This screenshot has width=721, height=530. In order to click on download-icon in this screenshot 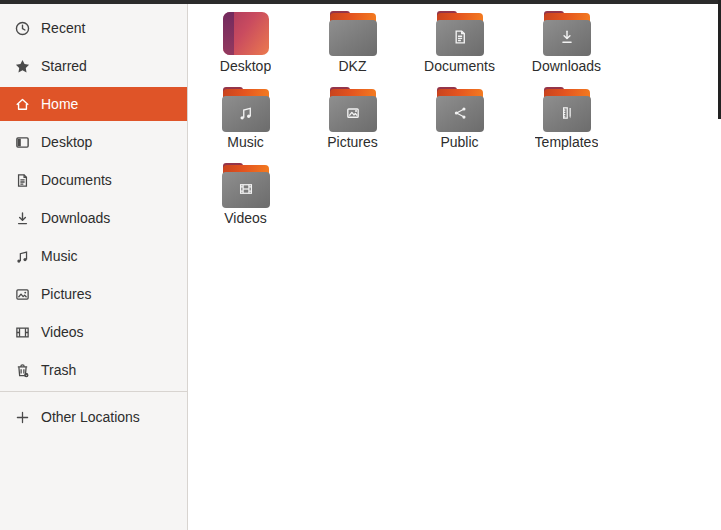, I will do `click(22, 218)`.